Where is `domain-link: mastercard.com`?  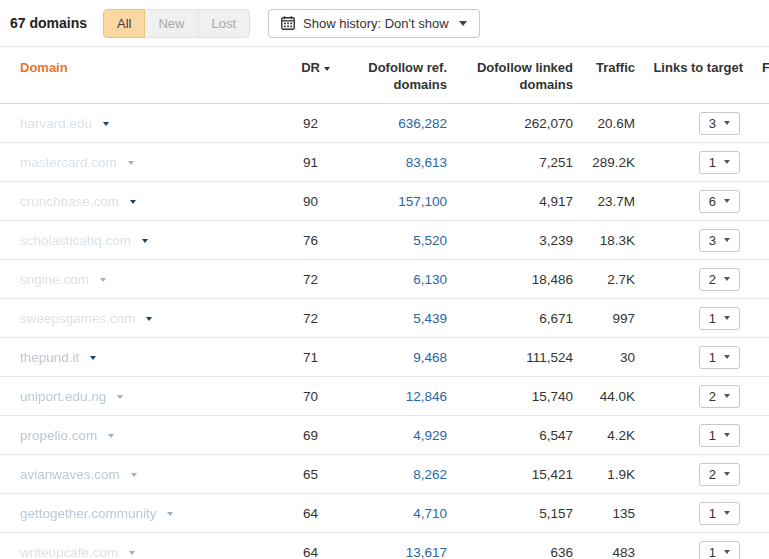 domain-link: mastercard.com is located at coordinates (68, 162).